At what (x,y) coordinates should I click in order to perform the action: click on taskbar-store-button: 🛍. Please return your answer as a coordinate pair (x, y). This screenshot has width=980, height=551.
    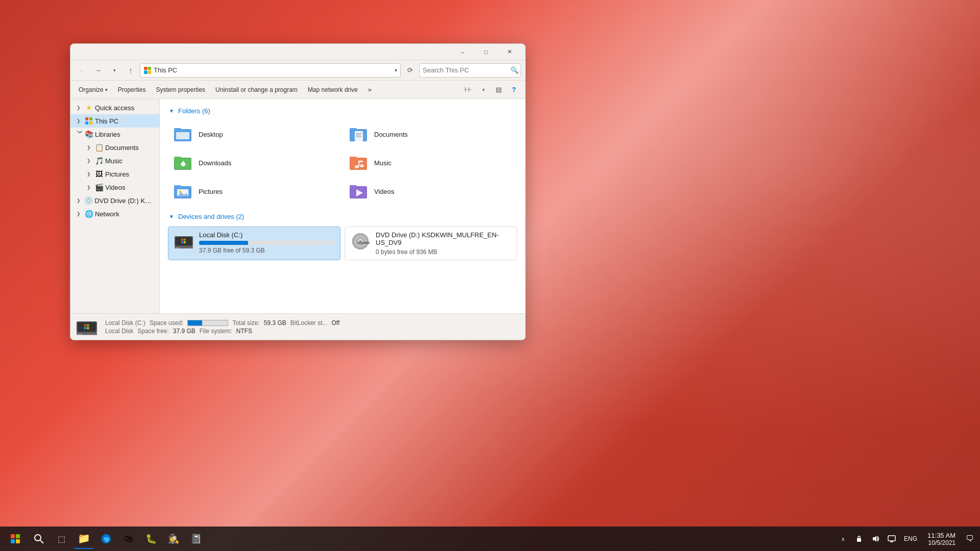
    Looking at the image, I should click on (129, 539).